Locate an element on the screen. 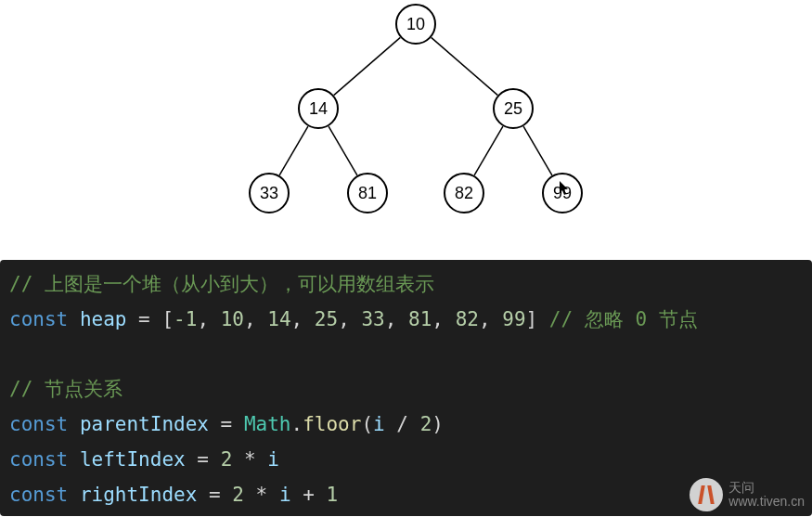 Image resolution: width=812 pixels, height=517 pixels. tree-node-14: 14 is located at coordinates (318, 109).